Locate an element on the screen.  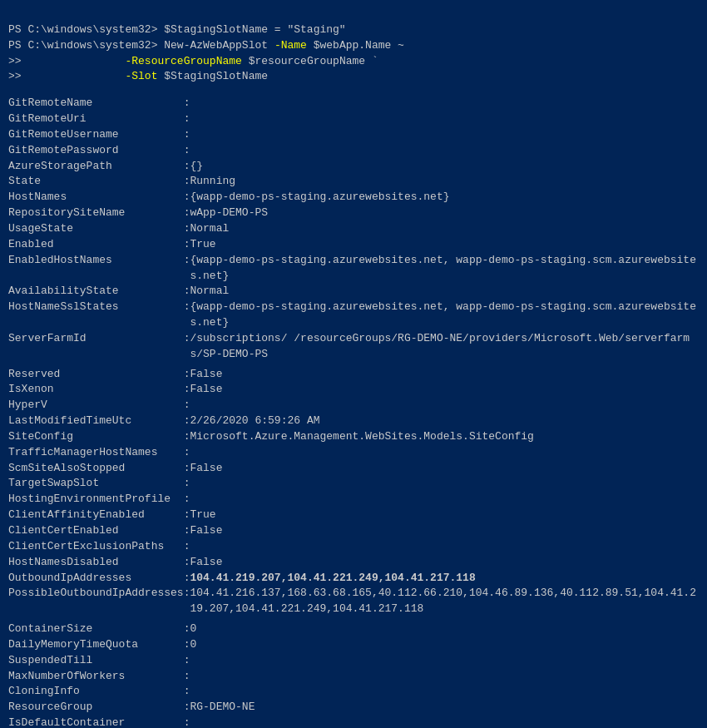
output-key: GitRemoteUri is located at coordinates (96, 120).